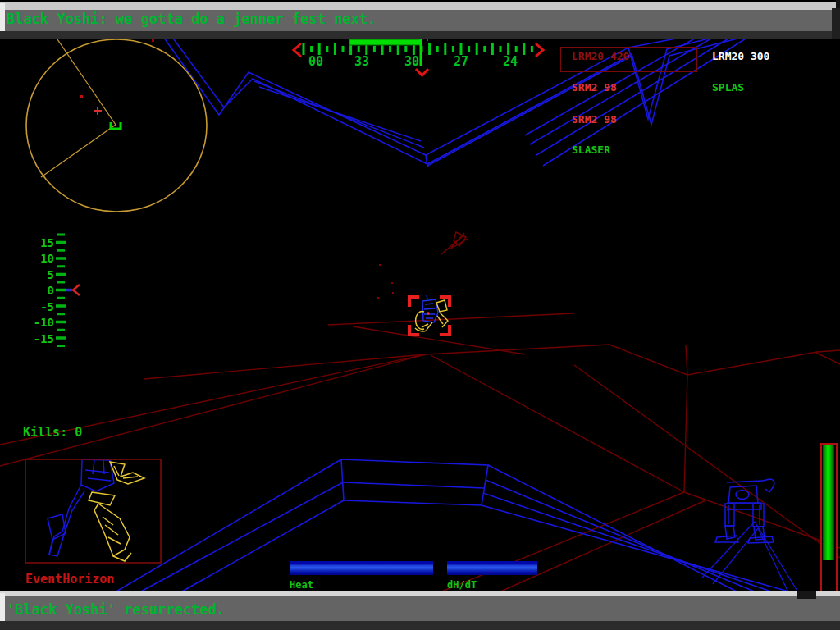  What do you see at coordinates (462, 585) in the screenshot?
I see `dhdt-bar-label: dH/dT` at bounding box center [462, 585].